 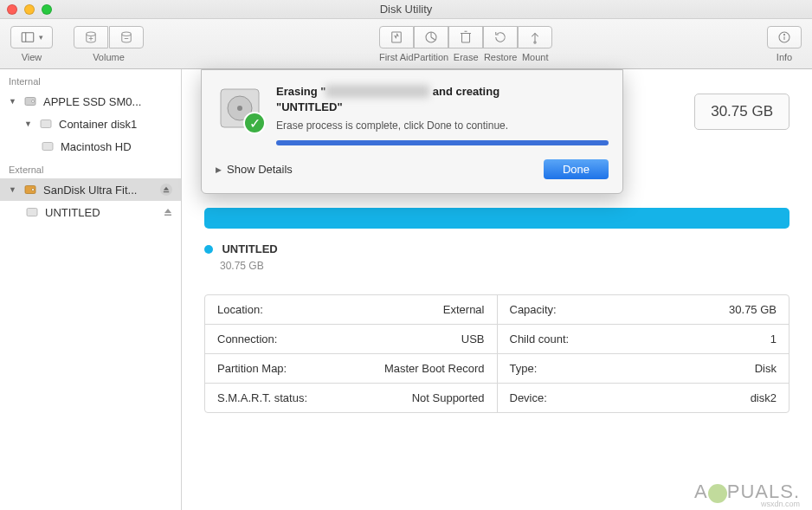 I want to click on usage-bar, so click(x=497, y=218).